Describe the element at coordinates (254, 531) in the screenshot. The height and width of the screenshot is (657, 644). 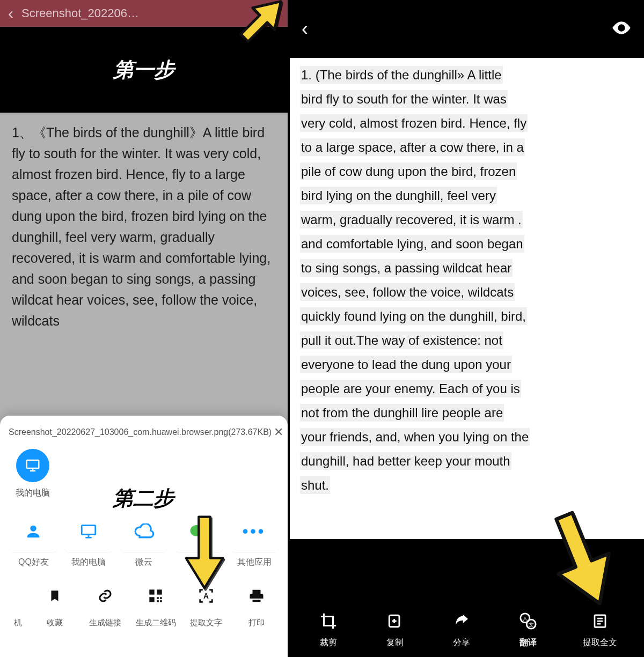
I see `share-other-apps: •••` at that location.